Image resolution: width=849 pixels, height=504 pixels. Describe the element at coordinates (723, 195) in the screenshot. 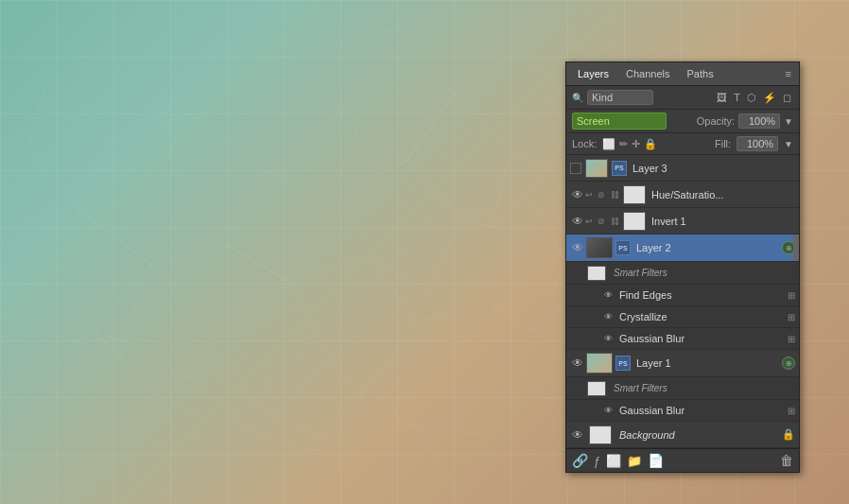

I see `hue-sat-name: Hue/Saturatio...` at that location.